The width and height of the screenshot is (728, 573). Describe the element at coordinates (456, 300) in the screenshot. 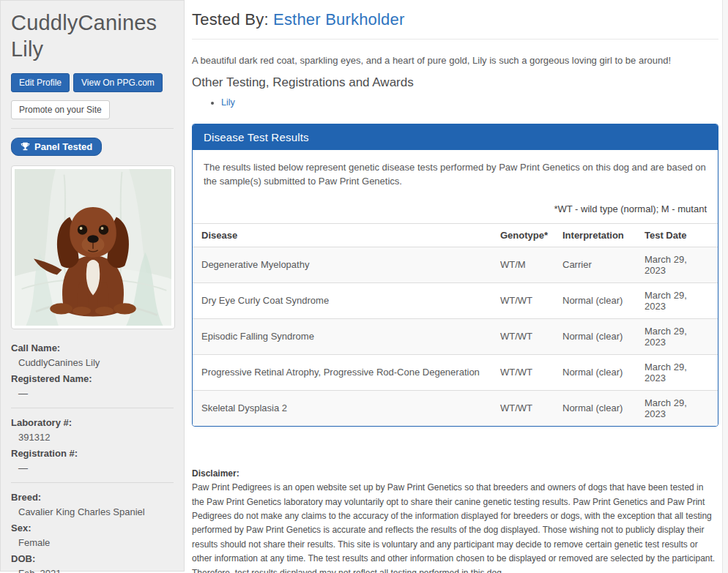

I see `table-row: Dry Eye Curly Coat Syndrome WT/WT Normal…` at that location.